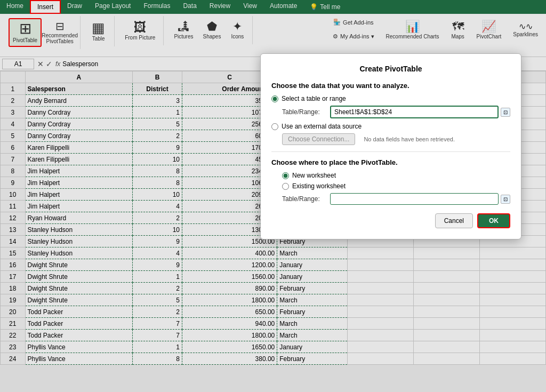 This screenshot has width=546, height=392. Describe the element at coordinates (494, 221) in the screenshot. I see `ok-button: OK` at that location.